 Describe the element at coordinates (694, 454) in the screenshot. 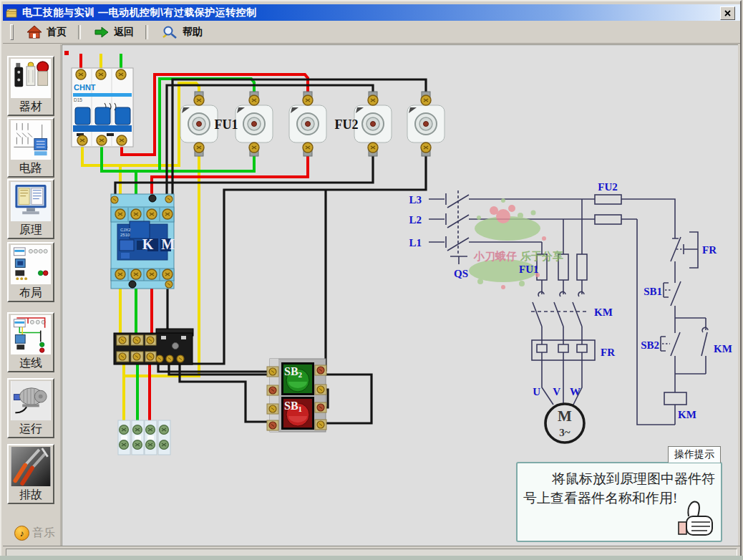

I see `tip-tab: 操作提示` at that location.